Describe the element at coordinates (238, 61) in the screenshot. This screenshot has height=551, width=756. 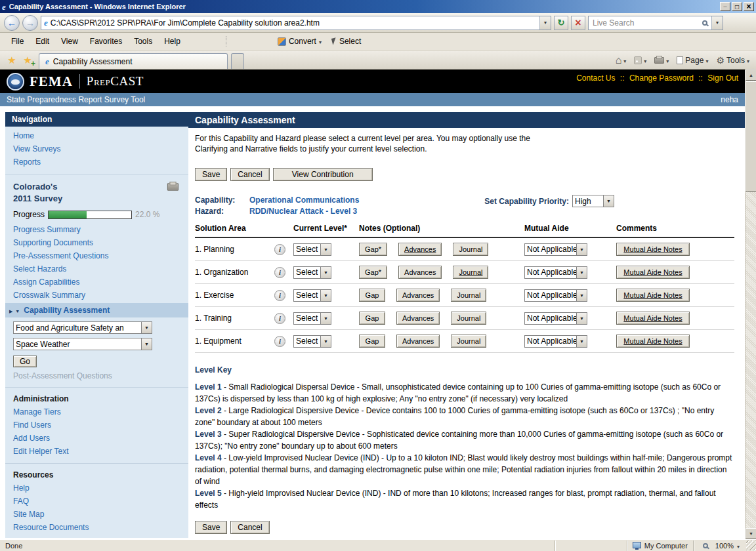
I see `new-tab-stub` at that location.